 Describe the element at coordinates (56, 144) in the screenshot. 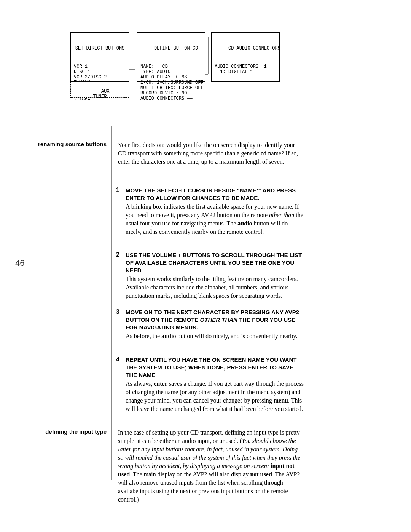

I see `section-label-renaming: renaming source buttons` at that location.